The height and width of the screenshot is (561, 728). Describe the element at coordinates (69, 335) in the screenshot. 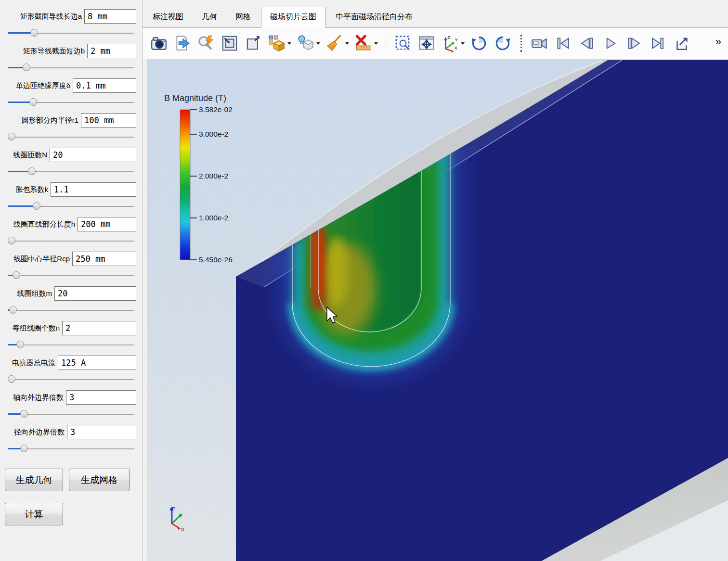

I see `field-coils-per-group-n: 每组线圈个数n` at that location.